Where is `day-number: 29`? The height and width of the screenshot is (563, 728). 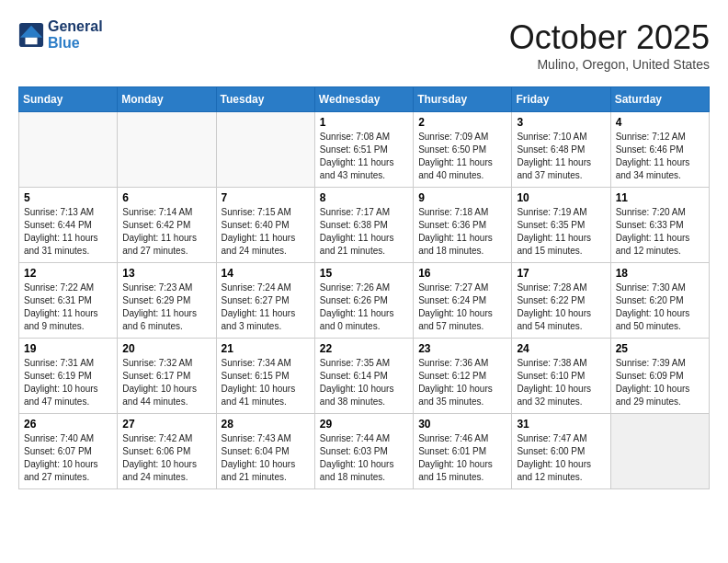
day-number: 29 is located at coordinates (364, 424).